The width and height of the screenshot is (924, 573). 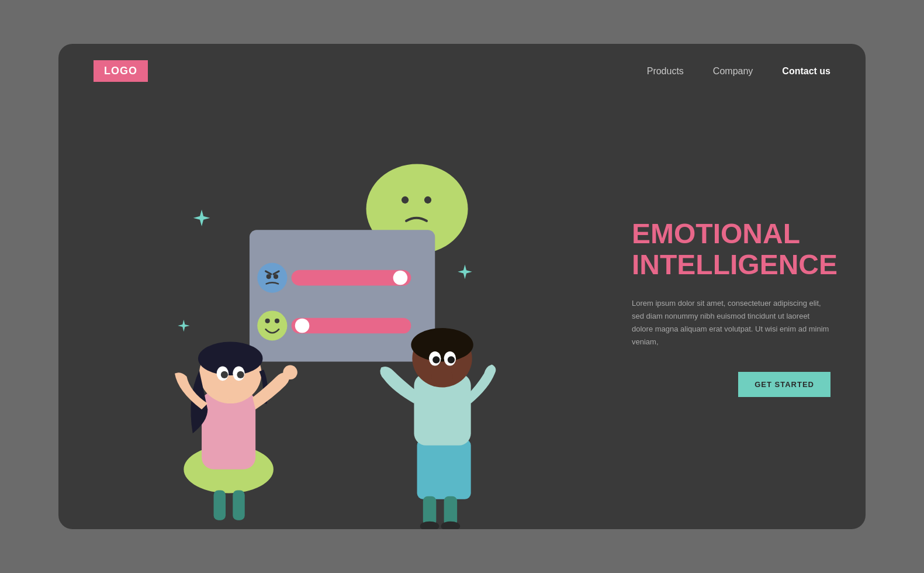 What do you see at coordinates (462, 71) in the screenshot?
I see `navbar: LOGO Products Company Contact us` at bounding box center [462, 71].